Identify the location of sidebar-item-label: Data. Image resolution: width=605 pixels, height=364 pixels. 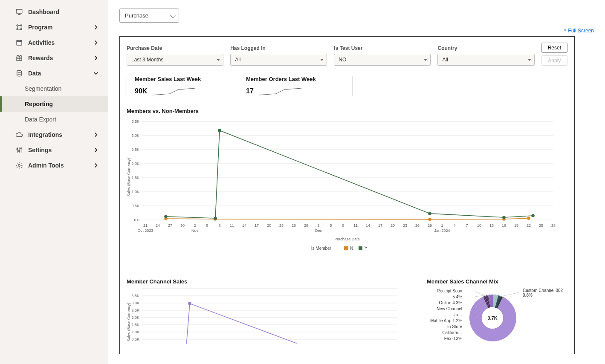
(35, 73).